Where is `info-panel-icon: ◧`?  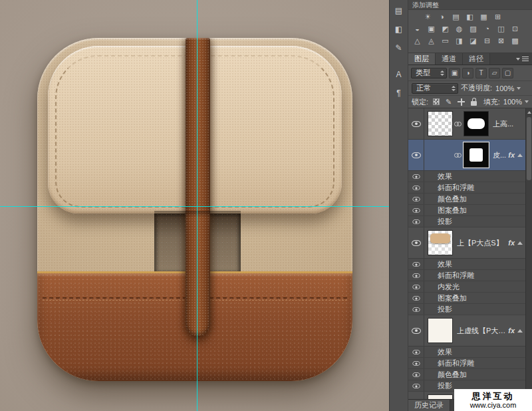
info-panel-icon: ◧ is located at coordinates (399, 29).